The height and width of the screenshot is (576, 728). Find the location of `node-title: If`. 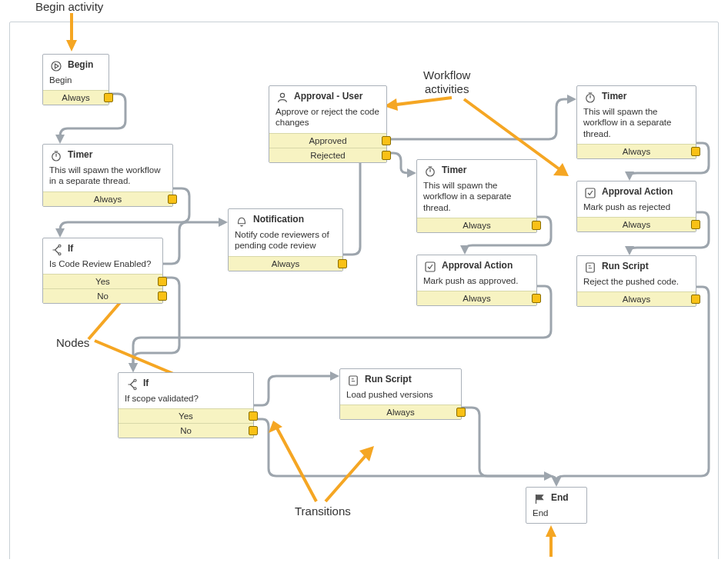

node-title: If is located at coordinates (146, 383).